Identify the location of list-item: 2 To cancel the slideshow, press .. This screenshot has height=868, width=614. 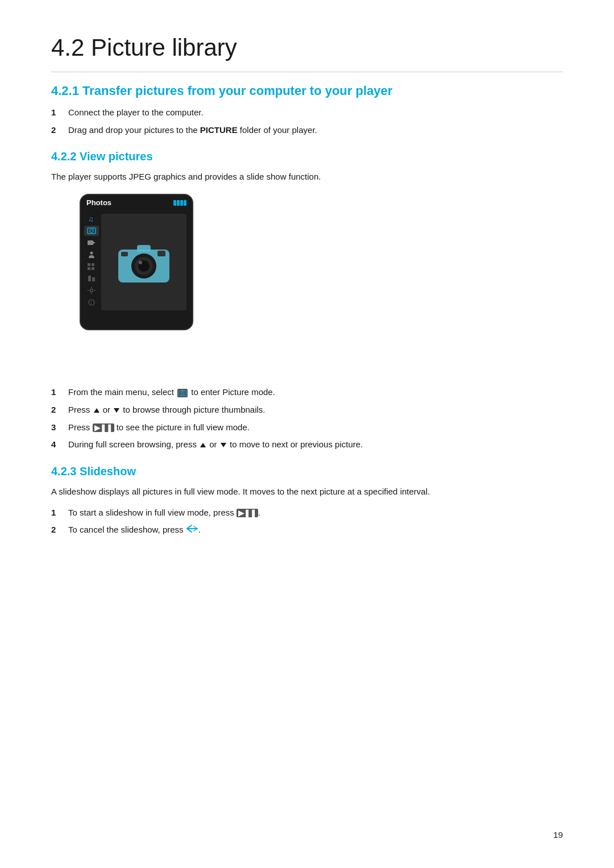
(307, 531).